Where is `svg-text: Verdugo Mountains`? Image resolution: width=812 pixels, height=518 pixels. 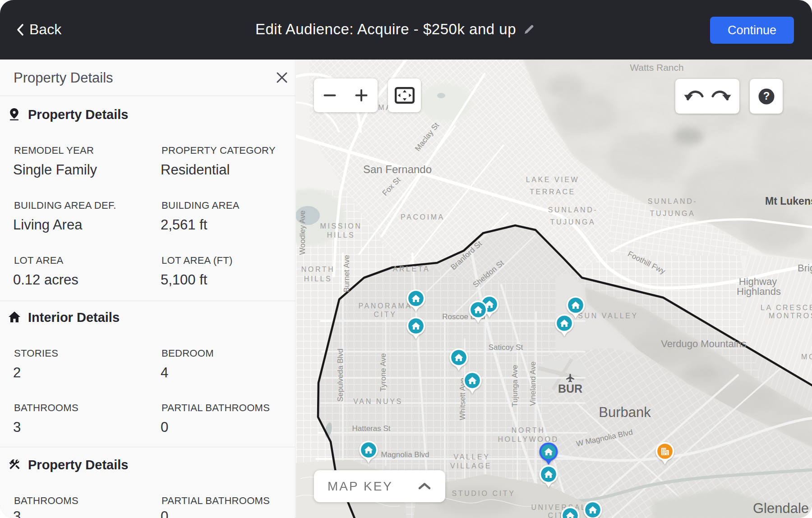
svg-text: Verdugo Mountains is located at coordinates (704, 344).